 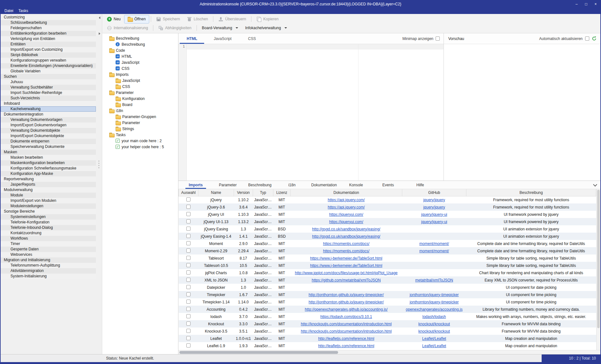 I want to click on editor-tab-javascript: JavaScript, so click(x=223, y=39).